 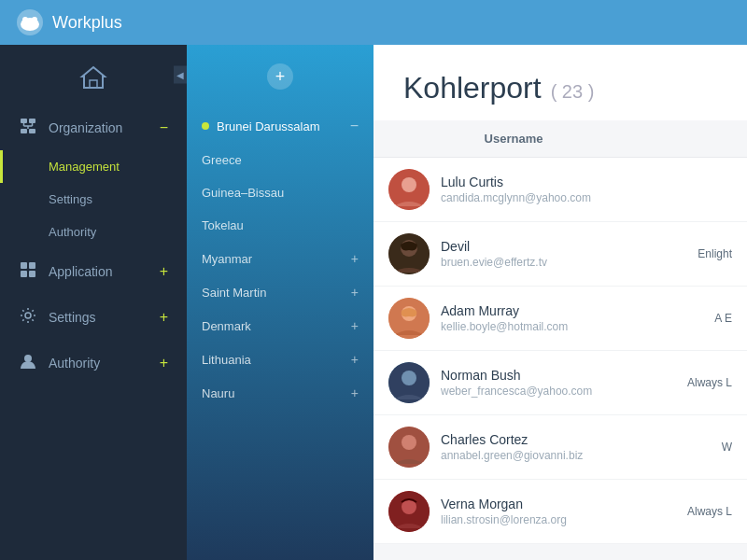 What do you see at coordinates (28, 317) in the screenshot?
I see `settings-icon` at bounding box center [28, 317].